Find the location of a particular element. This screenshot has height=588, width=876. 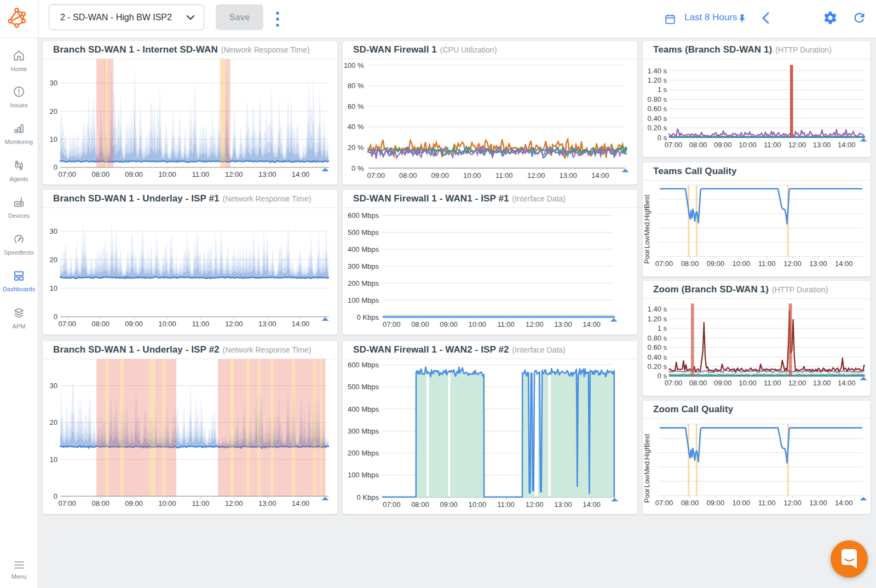

svg-text: 0.60 s is located at coordinates (658, 108).